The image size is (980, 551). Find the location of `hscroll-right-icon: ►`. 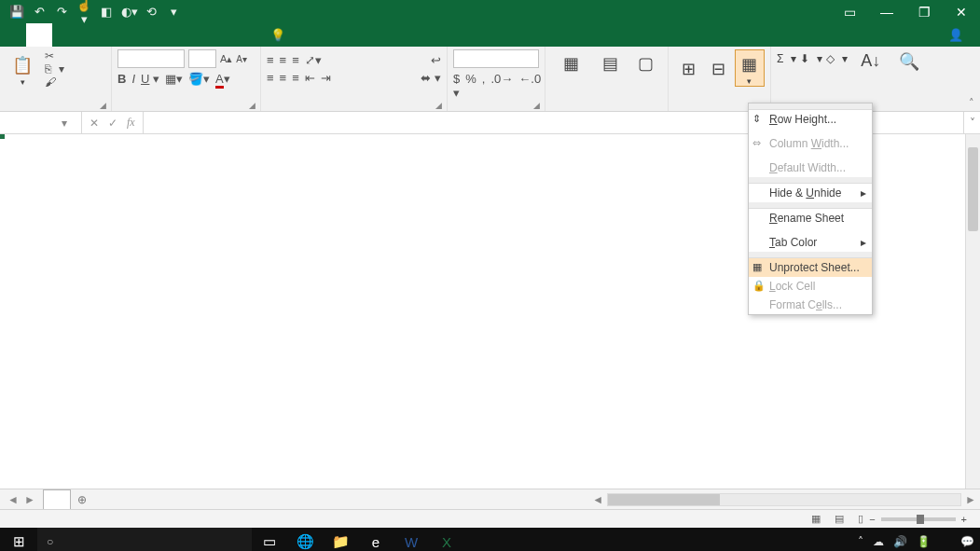

hscroll-right-icon: ► is located at coordinates (971, 500).